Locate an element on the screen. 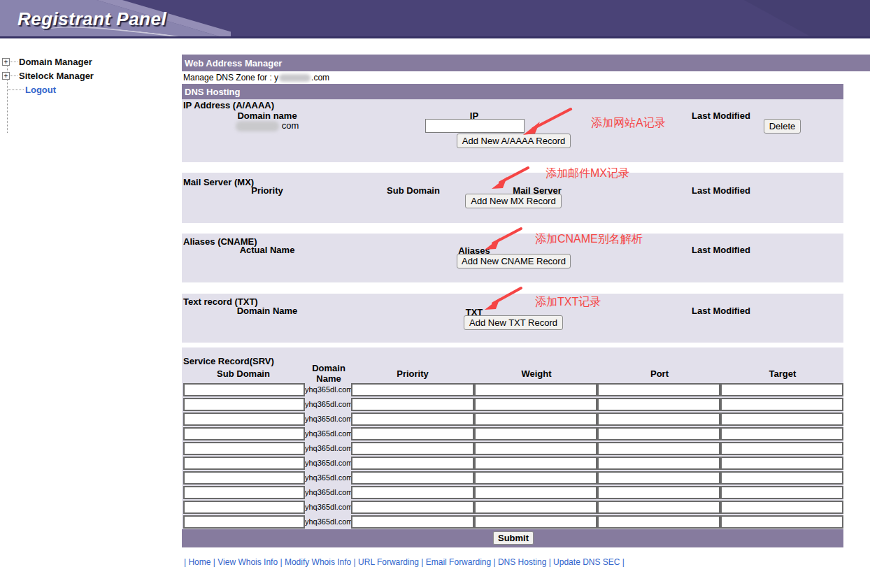  footer-link-url-forwarding: URL Forwarding is located at coordinates (389, 562).